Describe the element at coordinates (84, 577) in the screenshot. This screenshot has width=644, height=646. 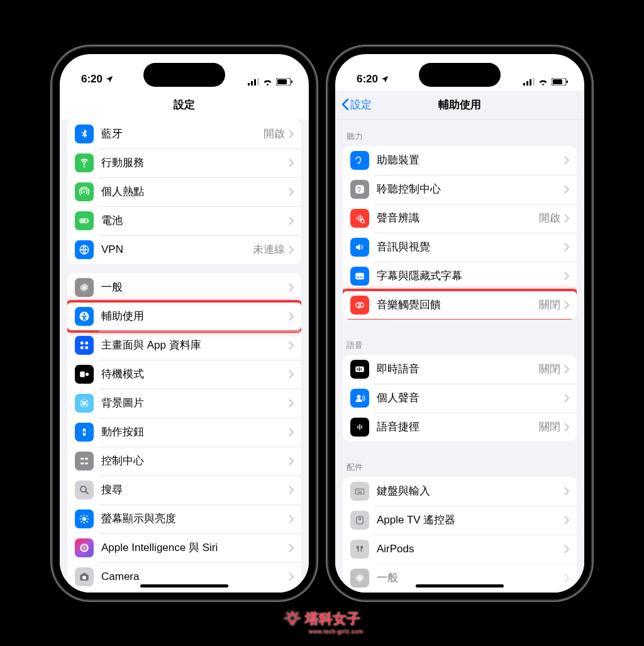
I see `camera-icon` at that location.